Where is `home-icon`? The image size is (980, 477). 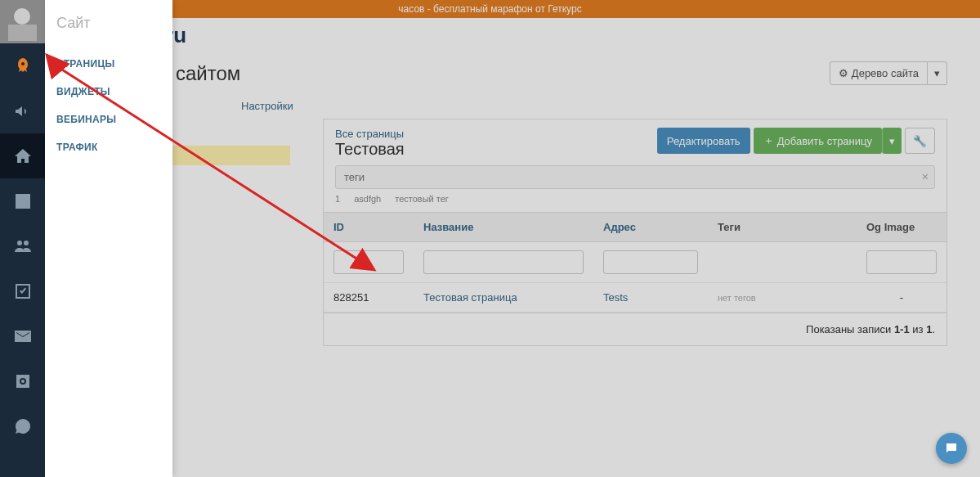
home-icon is located at coordinates (23, 155).